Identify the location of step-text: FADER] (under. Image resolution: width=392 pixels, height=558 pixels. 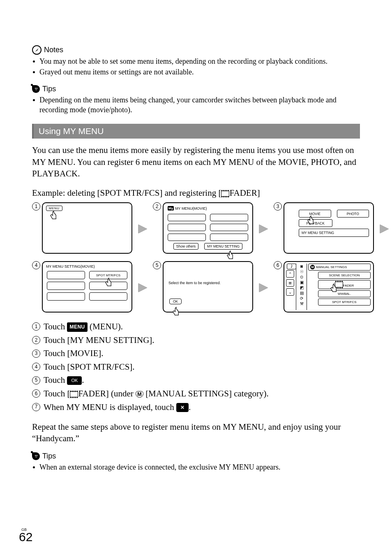
(107, 394).